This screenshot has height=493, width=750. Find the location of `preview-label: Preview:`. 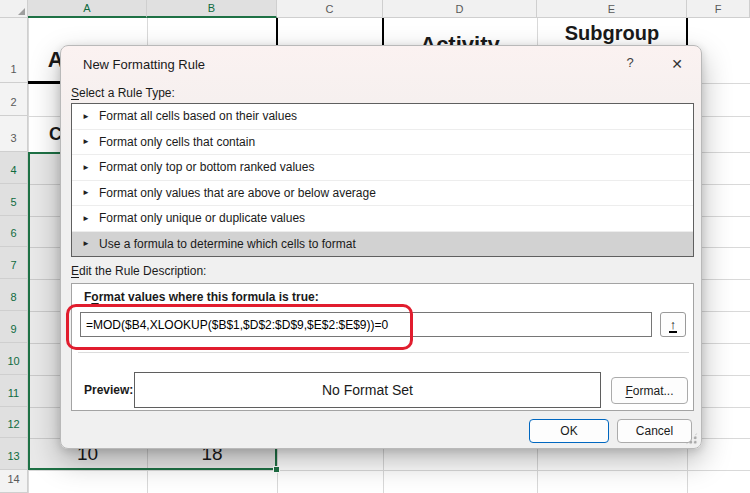

preview-label: Preview: is located at coordinates (108, 390).